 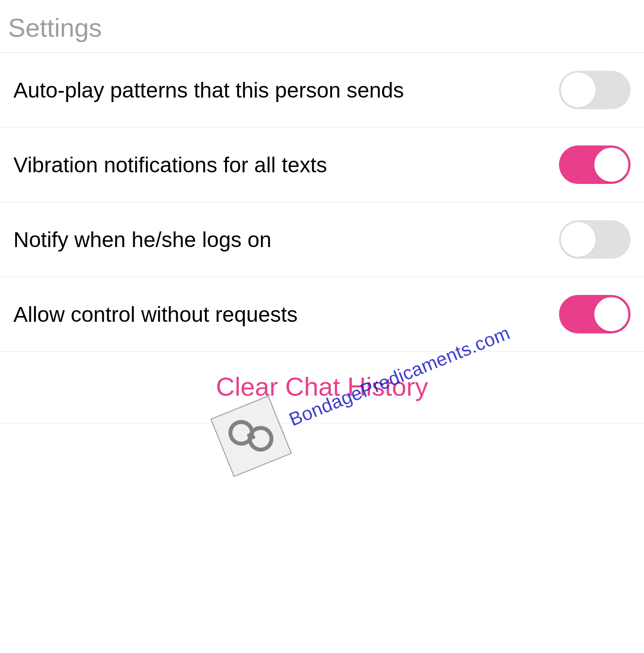 What do you see at coordinates (595, 239) in the screenshot?
I see `toggle-notify-logon` at bounding box center [595, 239].